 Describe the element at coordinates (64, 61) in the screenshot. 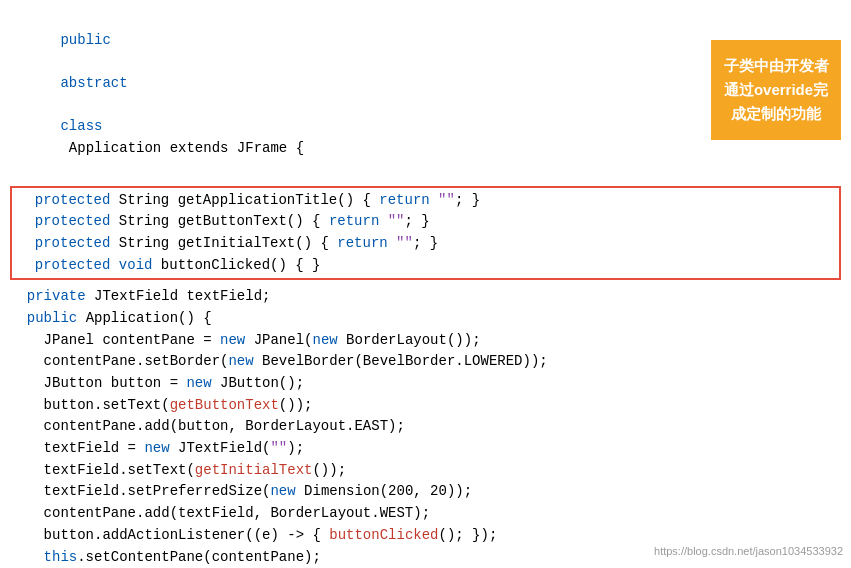

I see `space1` at that location.